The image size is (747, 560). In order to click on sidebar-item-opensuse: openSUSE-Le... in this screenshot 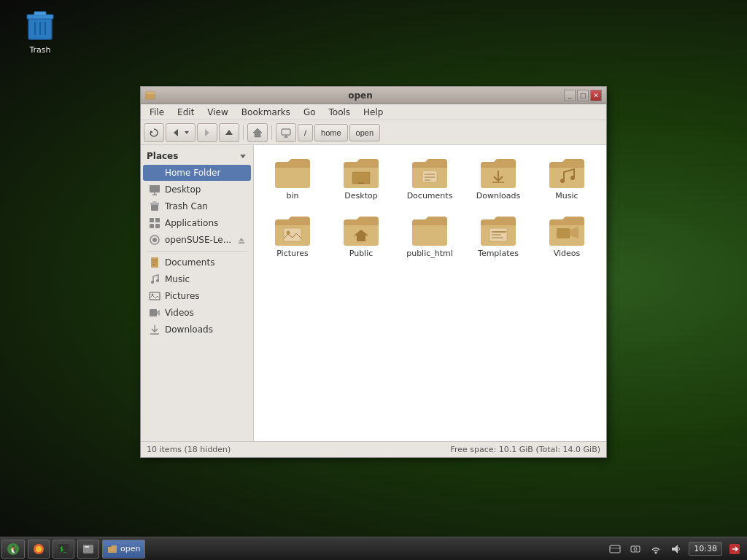, I will do `click(197, 240)`.